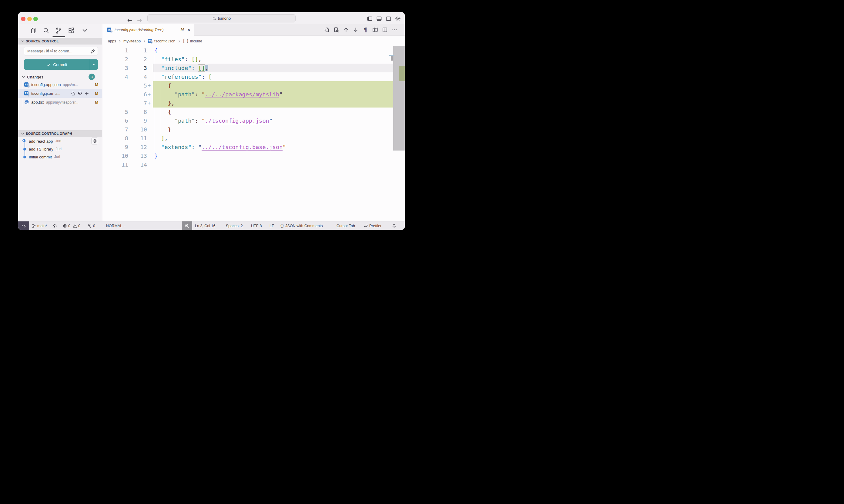 The width and height of the screenshot is (844, 504). Describe the element at coordinates (224, 18) in the screenshot. I see `command-center-text: tsmono` at that location.